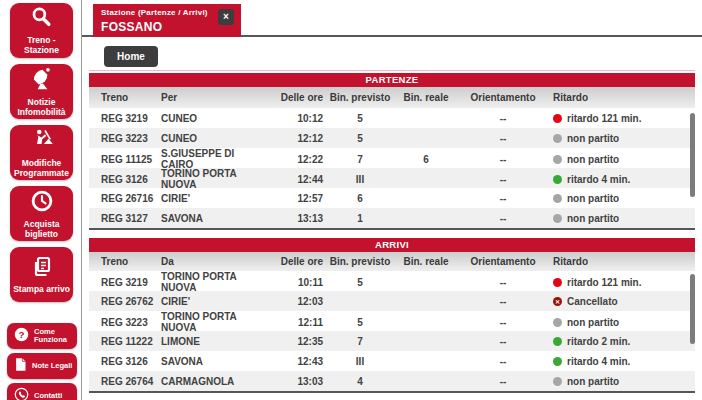 The height and width of the screenshot is (400, 702). What do you see at coordinates (42, 152) in the screenshot?
I see `sidebar-item-modifiche-programmate: Modifiche Programmate` at bounding box center [42, 152].